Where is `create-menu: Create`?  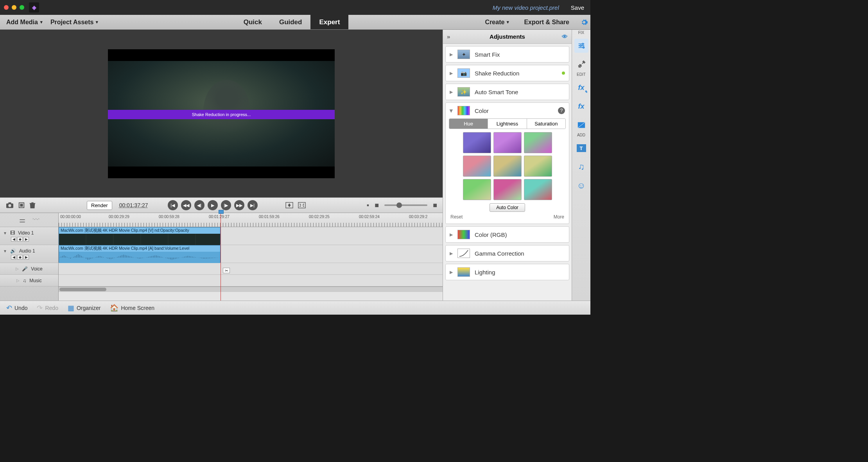 create-menu: Create is located at coordinates (497, 22).